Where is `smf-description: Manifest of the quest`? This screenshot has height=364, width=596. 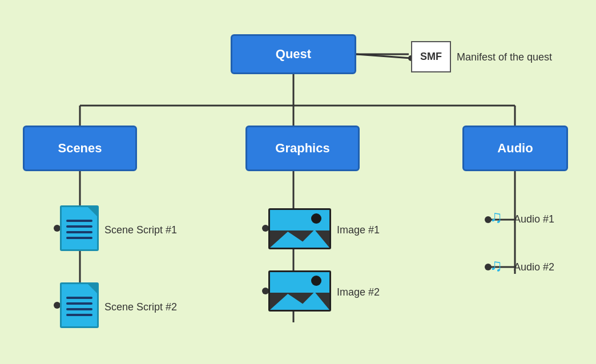
smf-description: Manifest of the quest is located at coordinates (505, 57).